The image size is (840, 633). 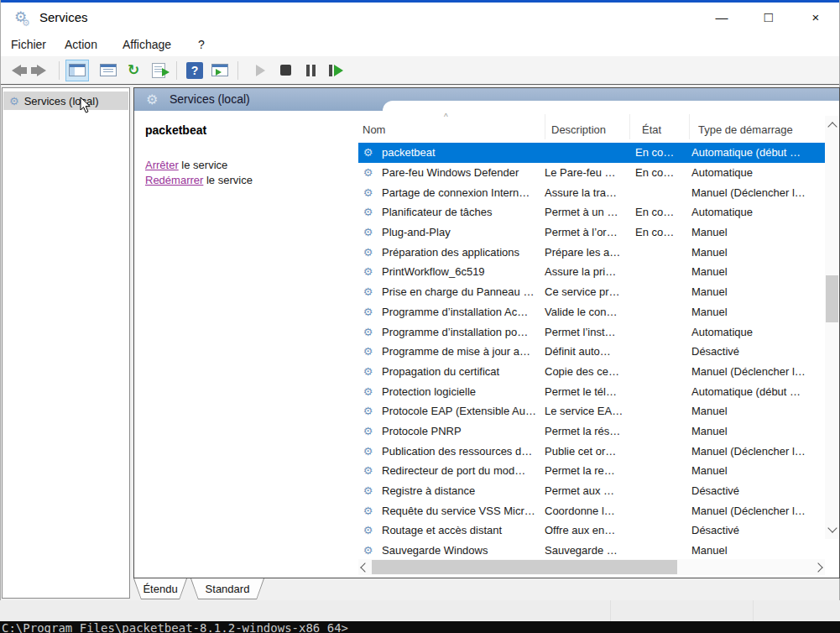 I want to click on cell-etat: En co…, so click(x=653, y=212).